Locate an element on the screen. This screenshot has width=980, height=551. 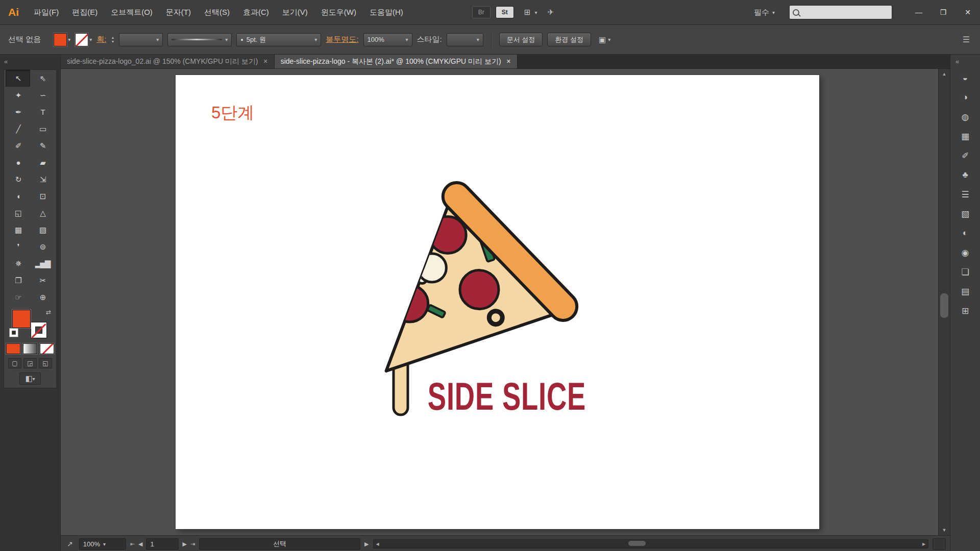
stroke-panel-icon: ☰ is located at coordinates (965, 194).